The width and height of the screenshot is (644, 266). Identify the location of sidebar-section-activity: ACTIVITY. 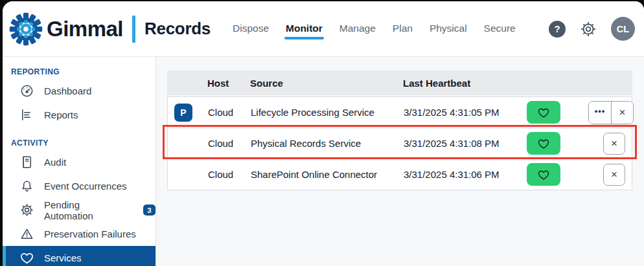
(79, 142).